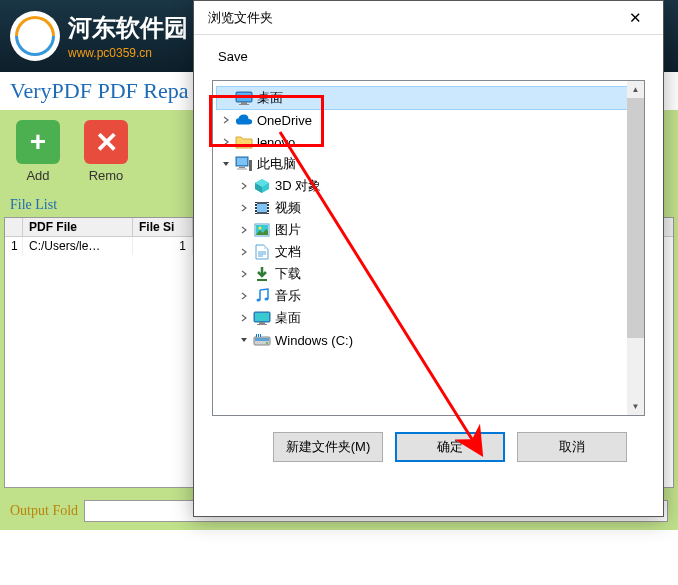 Image resolution: width=678 pixels, height=585 pixels. What do you see at coordinates (636, 218) in the screenshot?
I see `scroll-thumb` at bounding box center [636, 218].